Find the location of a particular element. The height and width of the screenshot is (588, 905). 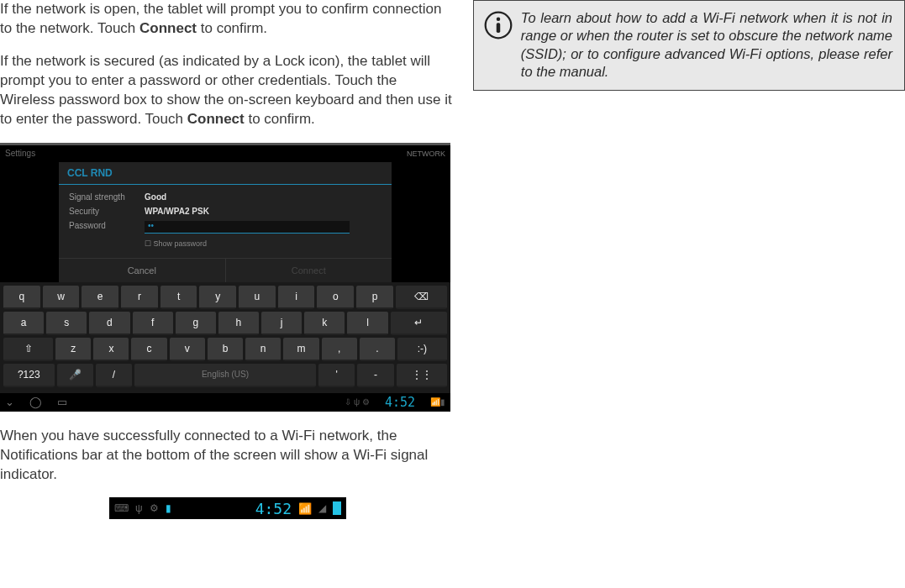

info-text: To learn about how to add a Wi-Fi networ… is located at coordinates (707, 45).